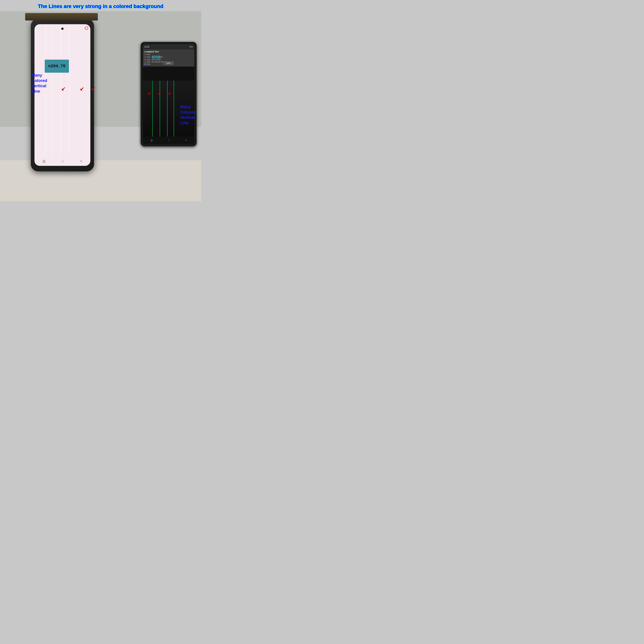 The image size is (644, 644). What do you see at coordinates (188, 118) in the screenshot?
I see `sec-annotation-vertical: Vertical` at bounding box center [188, 118].